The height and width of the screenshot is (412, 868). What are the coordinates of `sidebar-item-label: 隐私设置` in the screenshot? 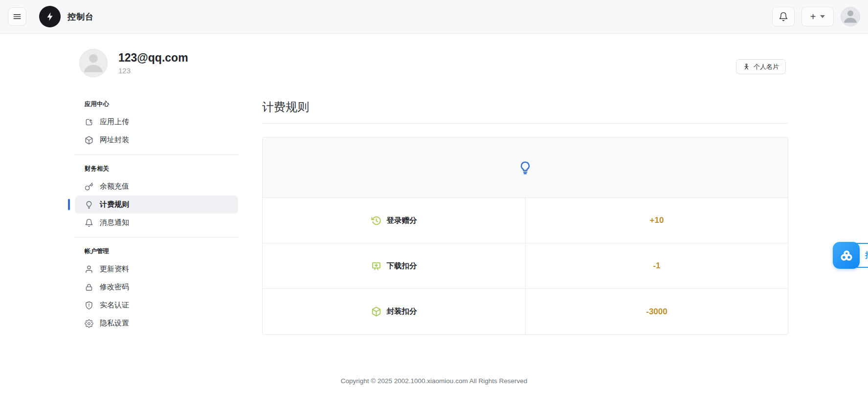 It's located at (114, 324).